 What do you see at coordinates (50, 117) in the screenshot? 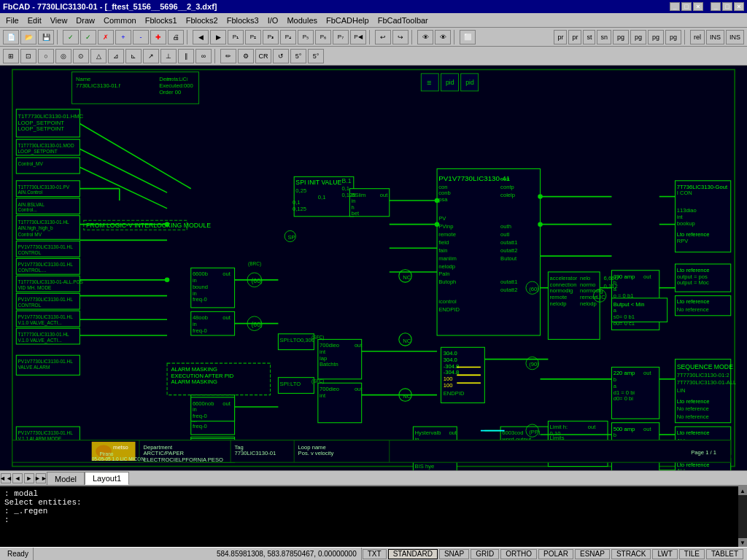
I see `svg-text: T1T7730LIC3130-01.HMC` at bounding box center [50, 117].